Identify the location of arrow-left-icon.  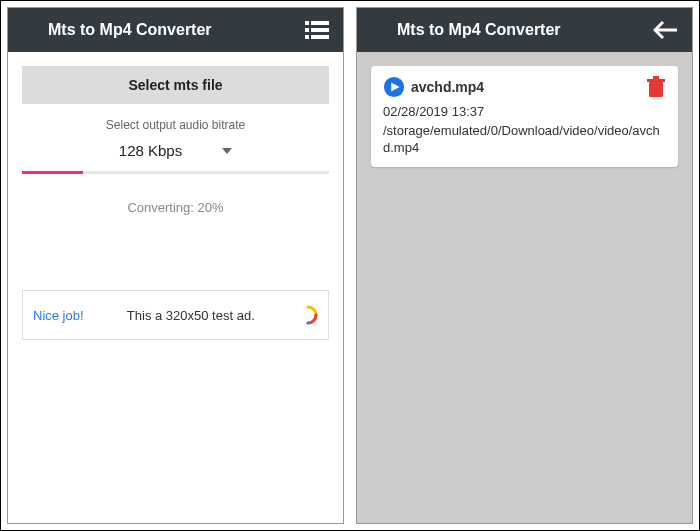
(666, 30).